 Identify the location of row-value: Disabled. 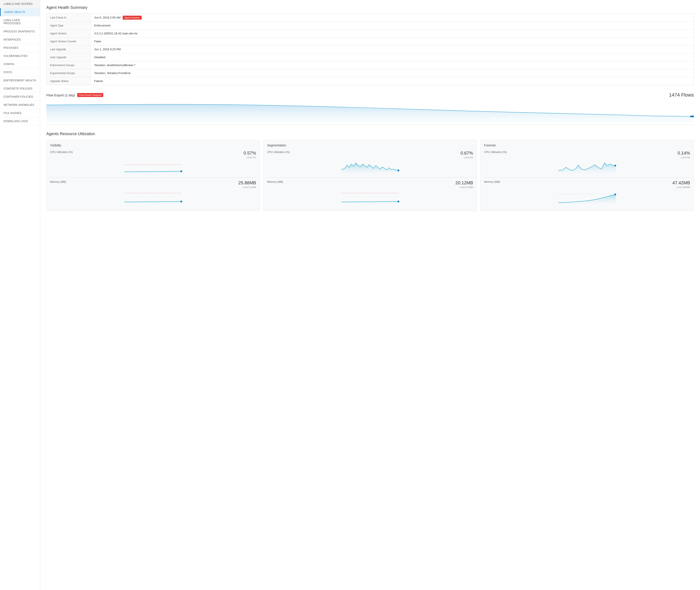
(392, 58).